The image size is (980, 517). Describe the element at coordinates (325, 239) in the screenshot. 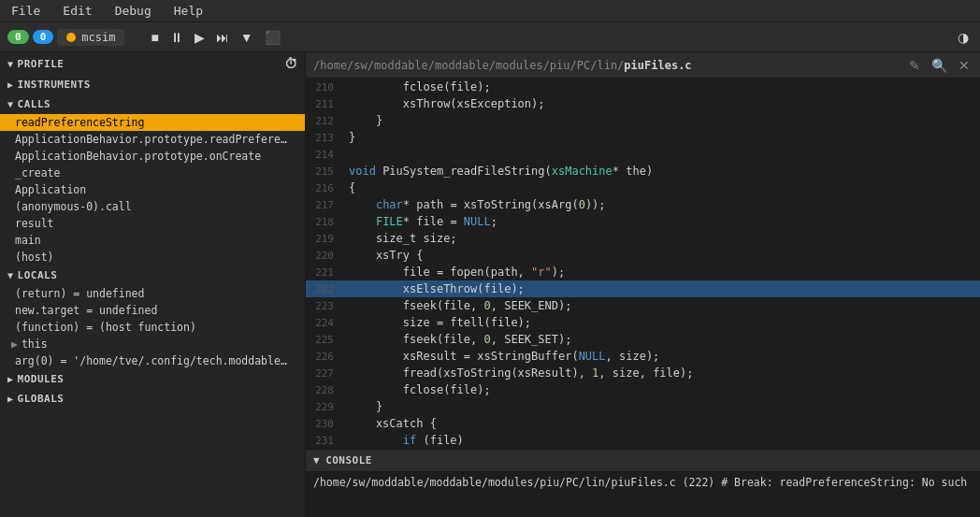

I see `line-num-219: 219` at that location.